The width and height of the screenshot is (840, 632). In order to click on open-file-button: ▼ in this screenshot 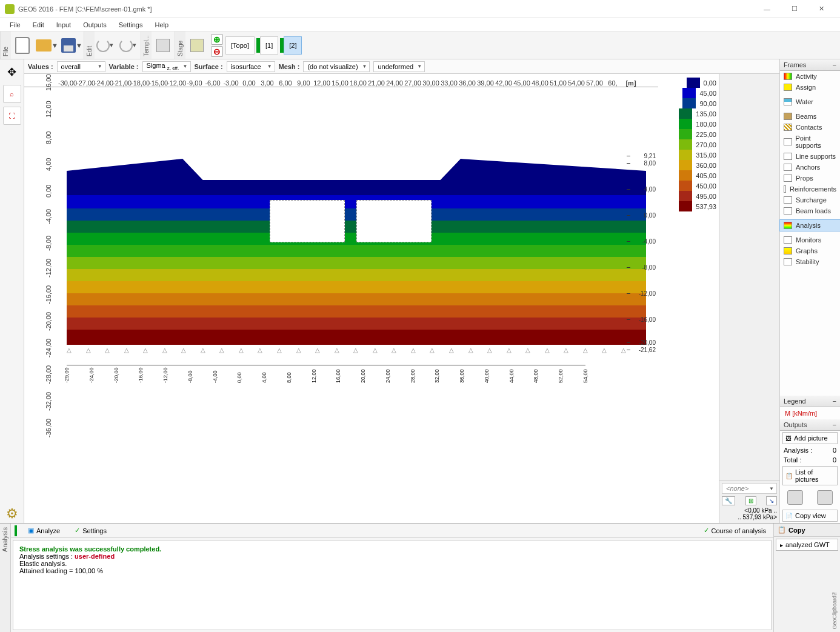, I will do `click(47, 45)`.